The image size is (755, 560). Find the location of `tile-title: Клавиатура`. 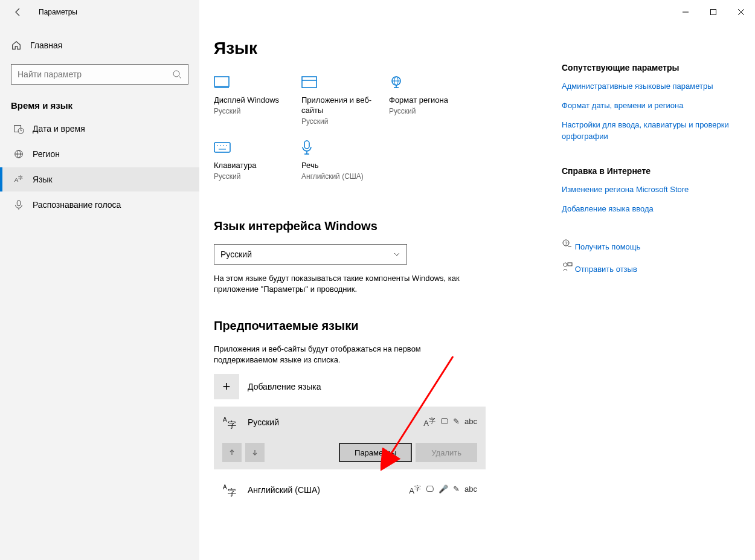

tile-title: Клавиатура is located at coordinates (257, 166).